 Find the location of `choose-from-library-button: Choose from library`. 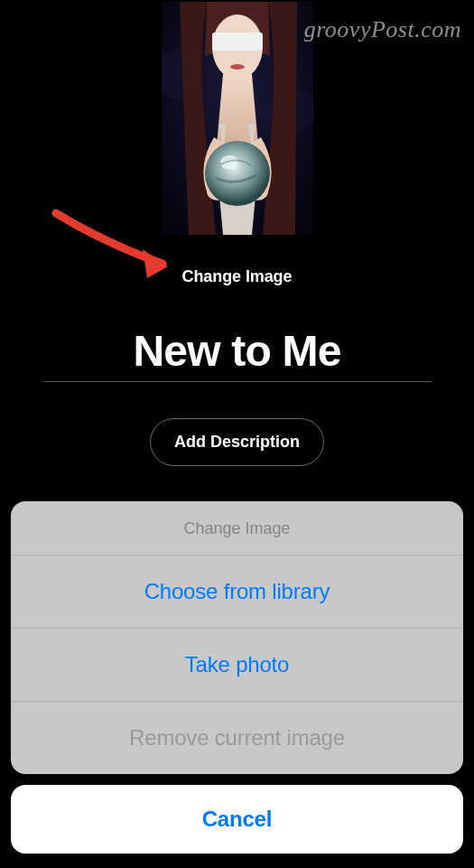

choose-from-library-button: Choose from library is located at coordinates (237, 593).